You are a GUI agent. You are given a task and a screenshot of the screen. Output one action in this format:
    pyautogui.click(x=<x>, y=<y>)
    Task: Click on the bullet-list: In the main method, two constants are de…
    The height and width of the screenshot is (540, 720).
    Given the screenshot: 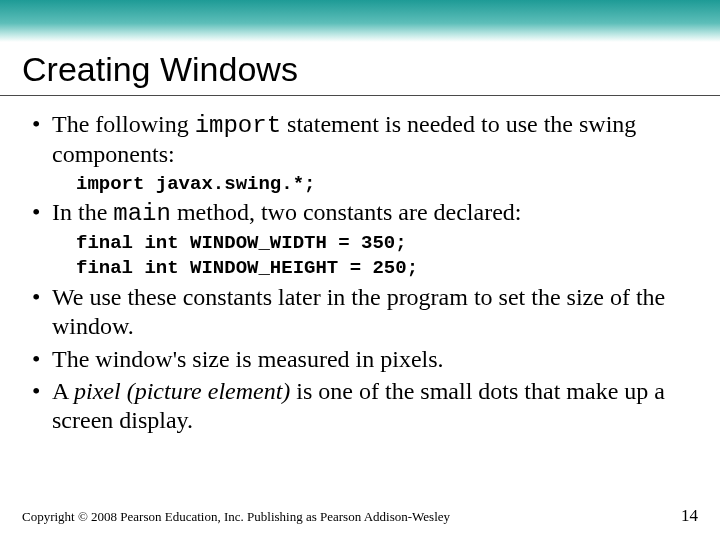 What is the action you would take?
    pyautogui.click(x=360, y=213)
    